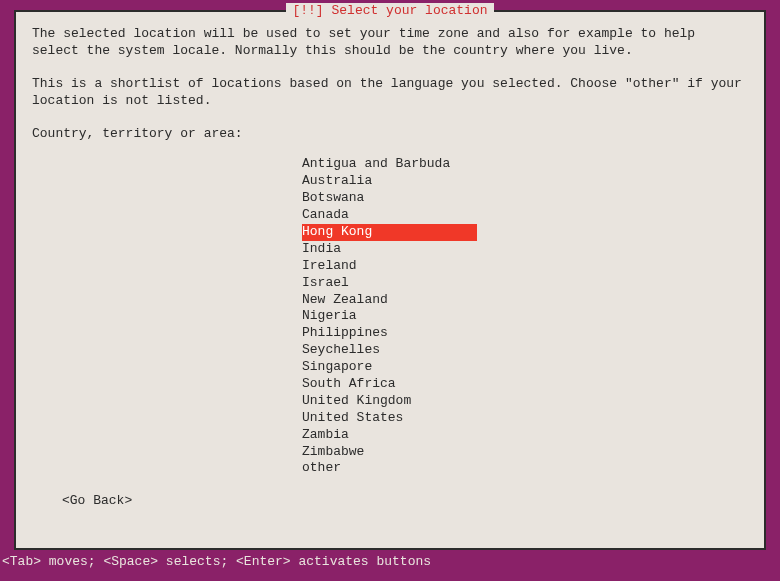  What do you see at coordinates (390, 316) in the screenshot?
I see `country-option: Nigeria` at bounding box center [390, 316].